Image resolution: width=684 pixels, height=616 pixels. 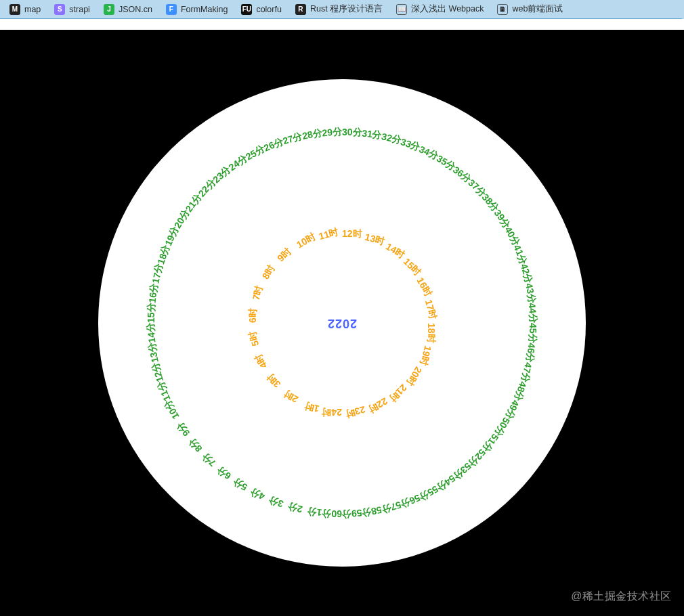 What do you see at coordinates (261, 361) in the screenshot?
I see `hour-label: 4时` at bounding box center [261, 361].